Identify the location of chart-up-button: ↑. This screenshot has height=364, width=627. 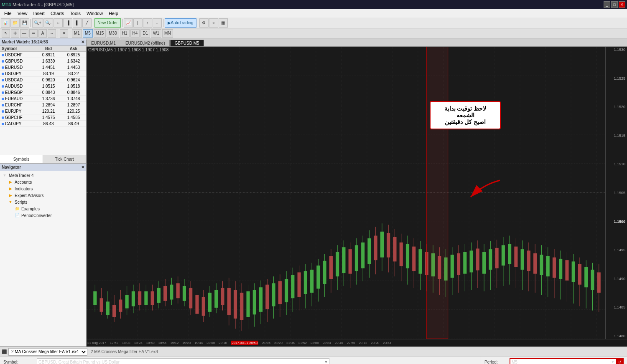
(148, 23).